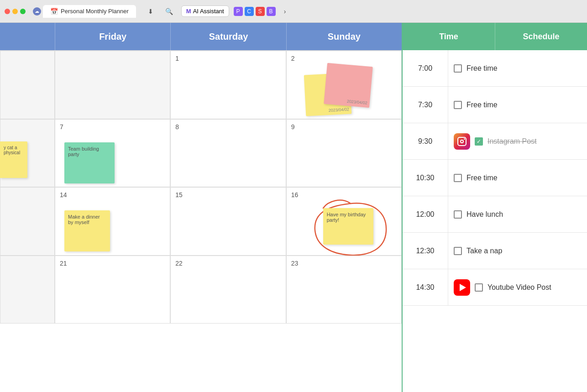 This screenshot has height=392, width=587. I want to click on sticky-note-dinner: Make a dinner by myself, so click(87, 231).